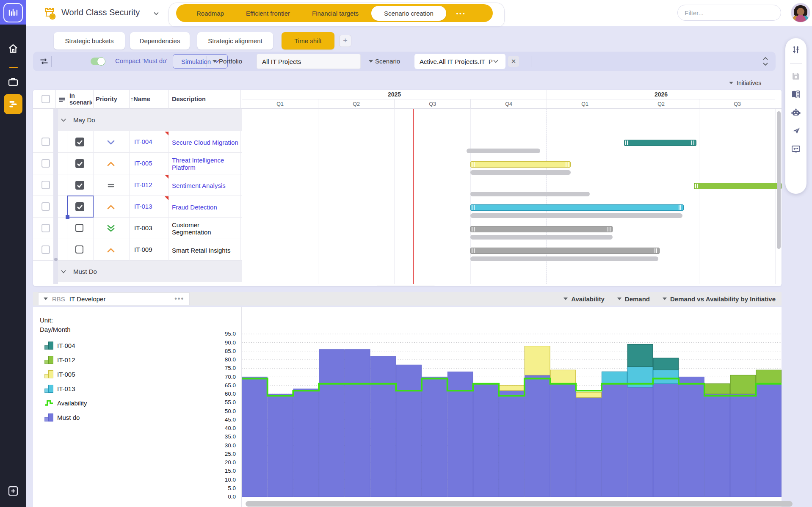  What do you see at coordinates (13, 13) in the screenshot?
I see `app-logo` at bounding box center [13, 13].